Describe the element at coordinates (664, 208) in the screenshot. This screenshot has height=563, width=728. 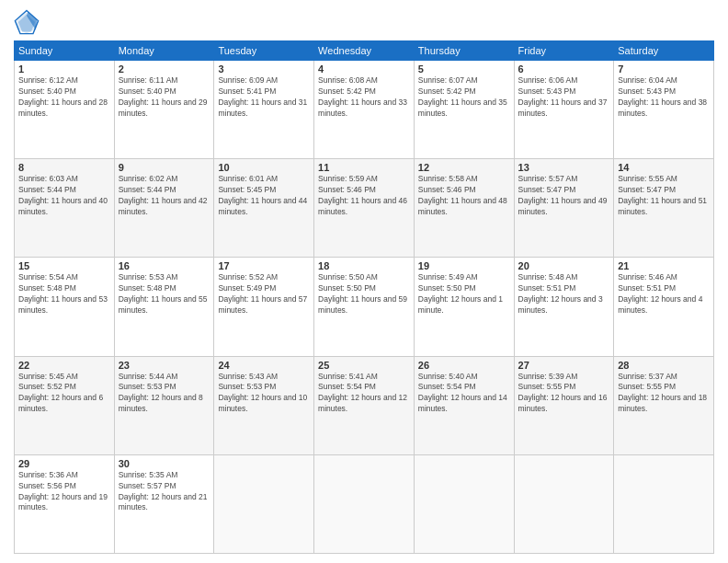
I see `day-cell: 14 Sunrise: 5:55 AM Sunset: 5:47 PM Dayl…` at that location.